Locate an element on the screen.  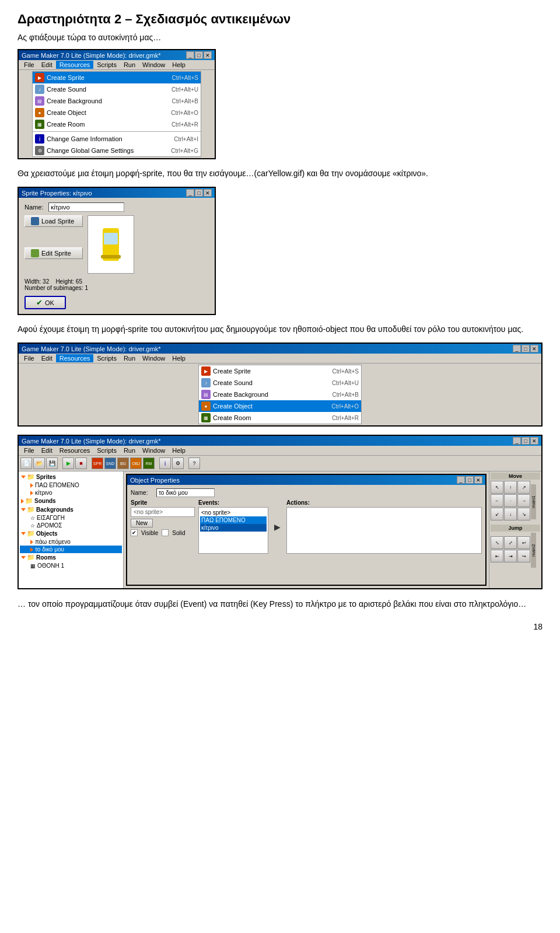
sidebar-item-eisagogi: ☆ ΕΙΣΑΓΩΓΗ is located at coordinates (71, 518).